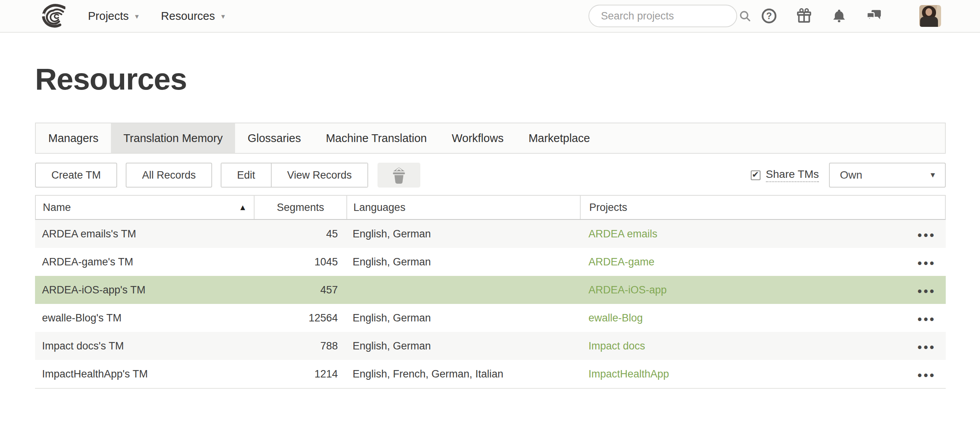 Image resolution: width=980 pixels, height=430 pixels. Describe the element at coordinates (169, 175) in the screenshot. I see `all-records-button: All Records` at that location.